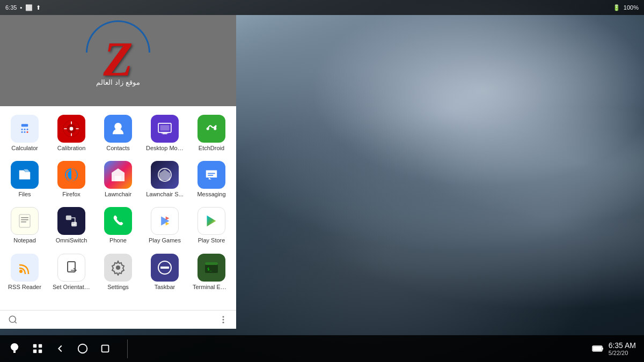 This screenshot has height=362, width=644. What do you see at coordinates (598, 349) in the screenshot?
I see `battery-nav-icon` at bounding box center [598, 349].